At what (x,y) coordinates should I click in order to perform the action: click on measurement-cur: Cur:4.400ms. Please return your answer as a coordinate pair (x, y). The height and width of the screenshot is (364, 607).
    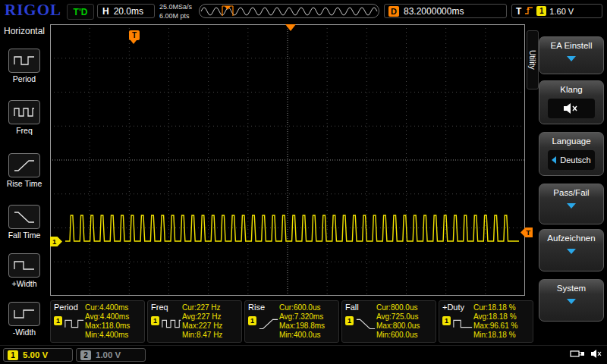
    Looking at the image, I should click on (113, 308).